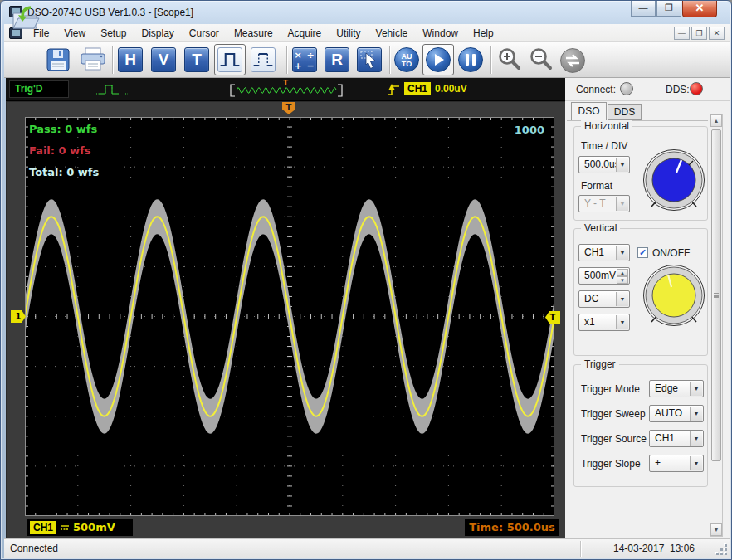  Describe the element at coordinates (682, 33) in the screenshot. I see `mdi-minimize-button: —` at that location.